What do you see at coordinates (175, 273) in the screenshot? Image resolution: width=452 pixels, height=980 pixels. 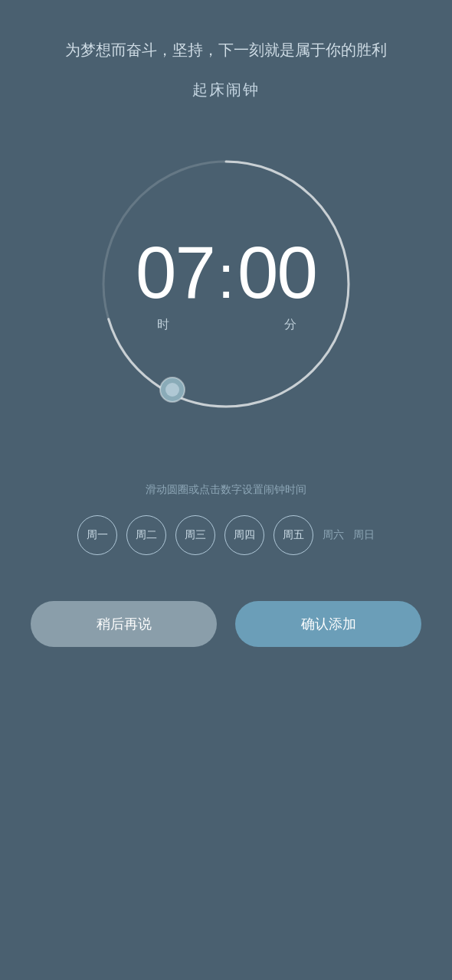 I see `time-hour: 07` at bounding box center [175, 273].